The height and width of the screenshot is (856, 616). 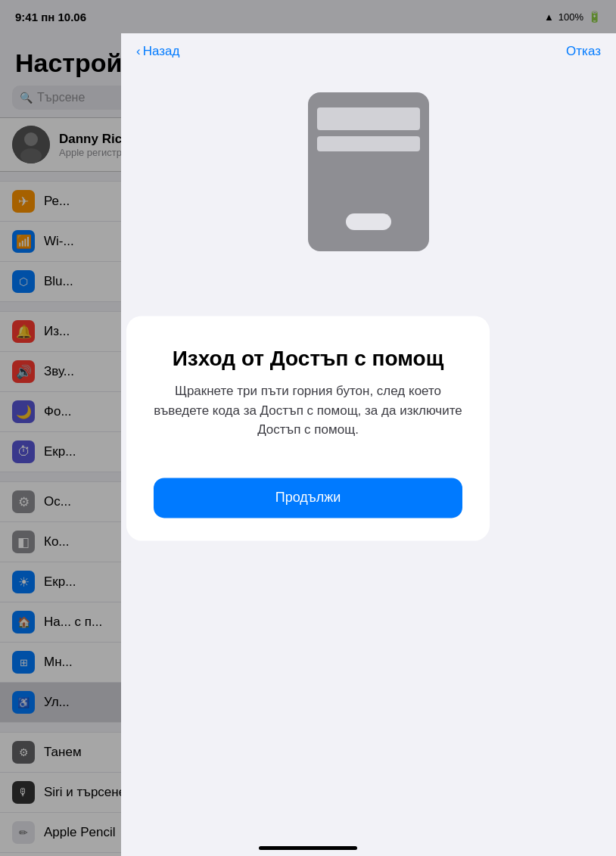 What do you see at coordinates (138, 51) in the screenshot?
I see `setup-back-chevron-icon: ‹` at bounding box center [138, 51].